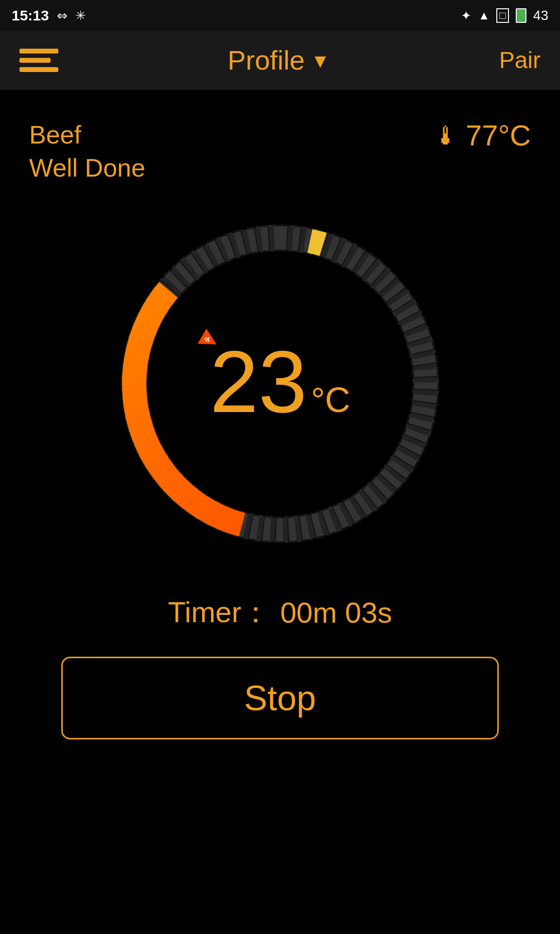 The height and width of the screenshot is (934, 560). What do you see at coordinates (280, 613) in the screenshot?
I see `timer-section: Timer： 00m 03s` at bounding box center [280, 613].